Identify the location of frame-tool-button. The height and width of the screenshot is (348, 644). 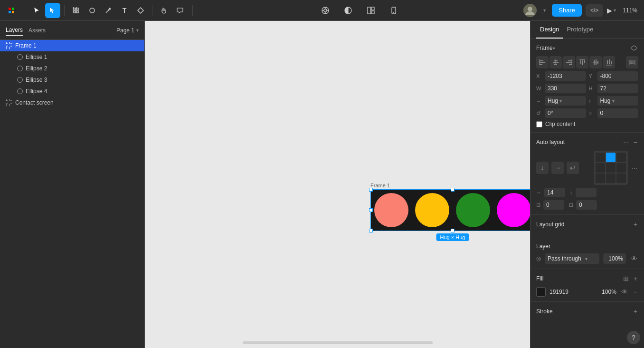
(76, 10).